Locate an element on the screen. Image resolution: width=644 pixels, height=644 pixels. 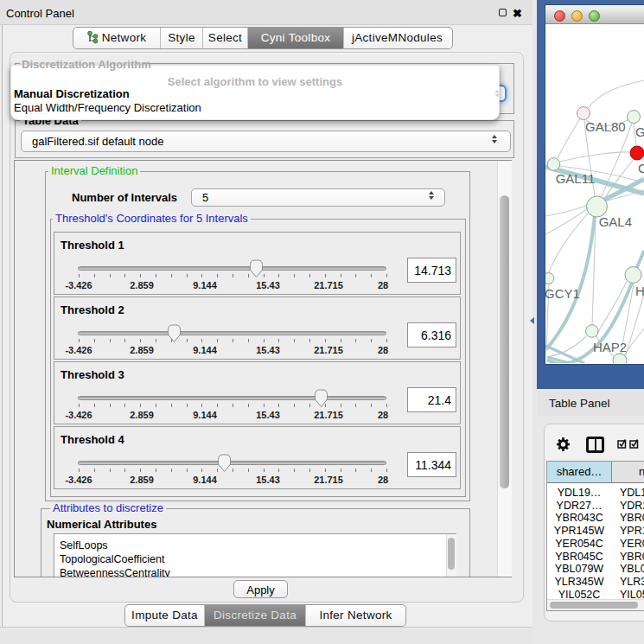
svg-text: GCY1 is located at coordinates (563, 294).